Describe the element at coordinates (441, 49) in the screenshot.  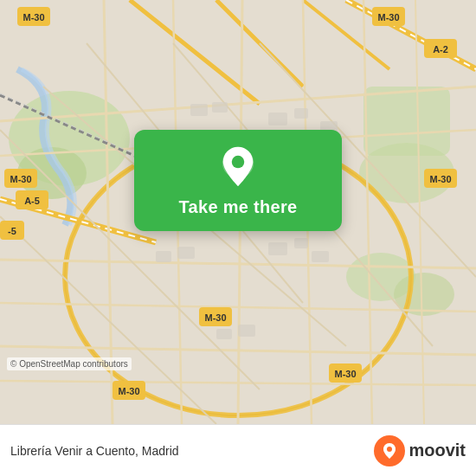
I see `svg-text: A-2` at that location.